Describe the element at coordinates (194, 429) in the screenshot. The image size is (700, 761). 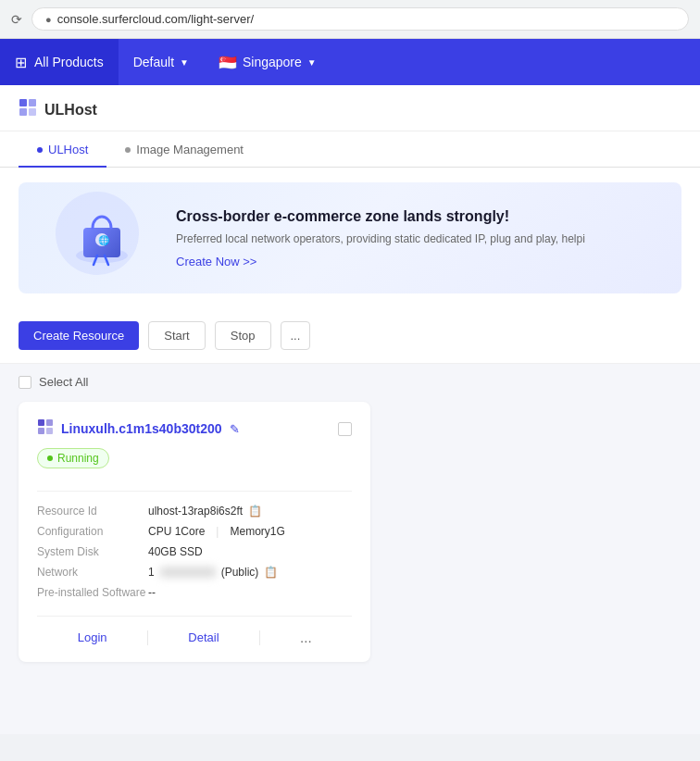
I see `card-header: Linuxulh.c1m1s40b30t200 ✎` at that location.